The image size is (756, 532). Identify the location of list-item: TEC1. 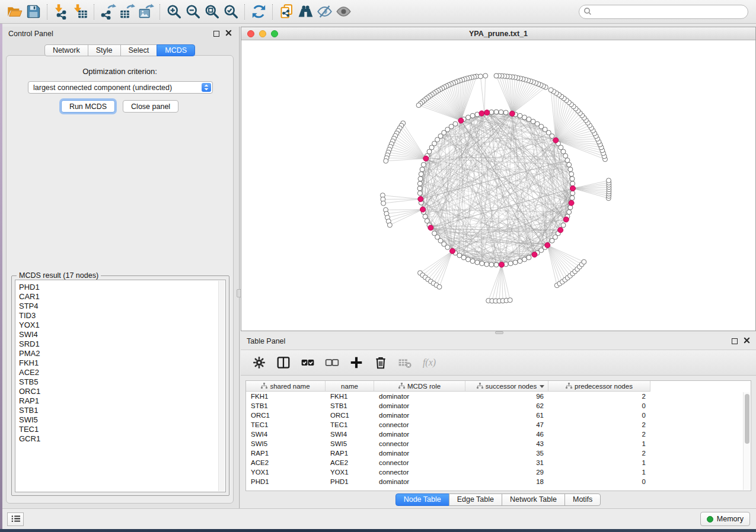
(120, 430).